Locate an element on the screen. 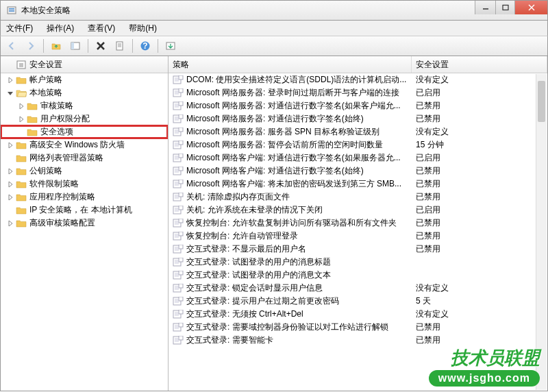  tree-node-n0: 帐户策略 is located at coordinates (84, 79).